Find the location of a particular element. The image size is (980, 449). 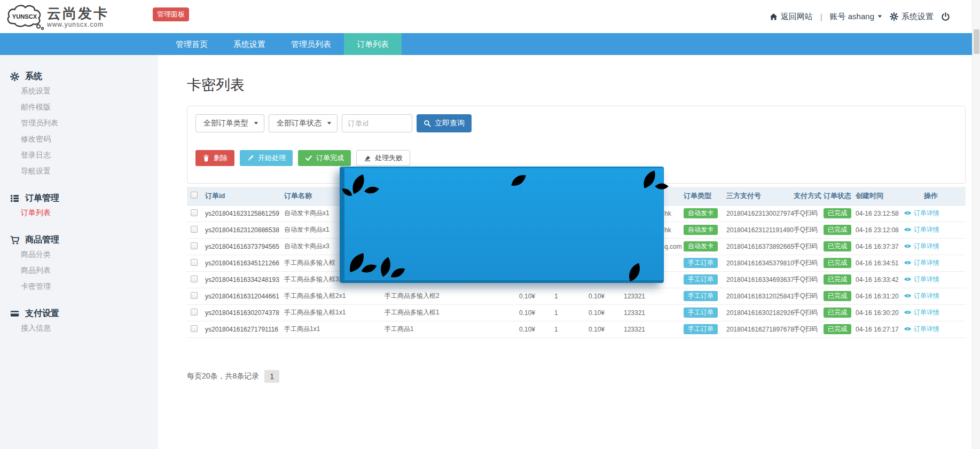

sidebar-item-product-category: 商品分类 is located at coordinates (79, 254).